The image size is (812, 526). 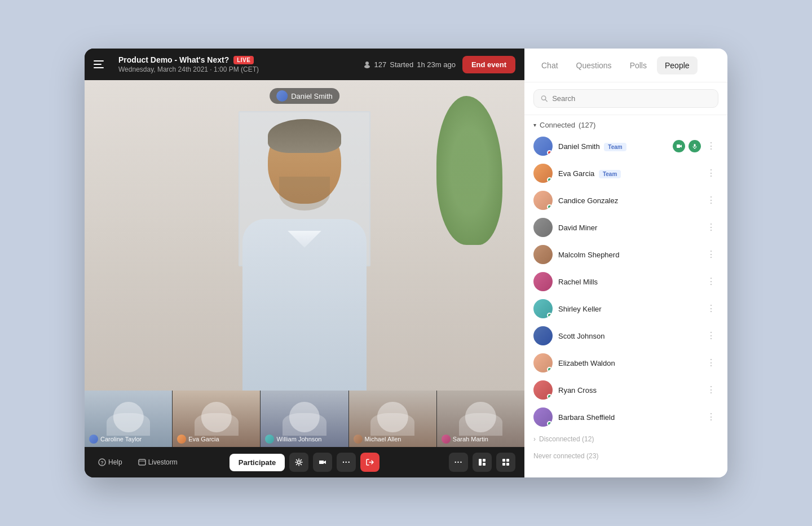 What do you see at coordinates (299, 462) in the screenshot?
I see `settings-button` at bounding box center [299, 462].